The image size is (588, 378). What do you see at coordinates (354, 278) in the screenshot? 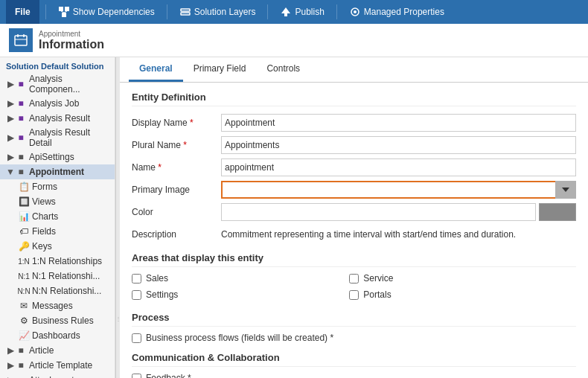
I see `service-checkbox` at bounding box center [354, 278].